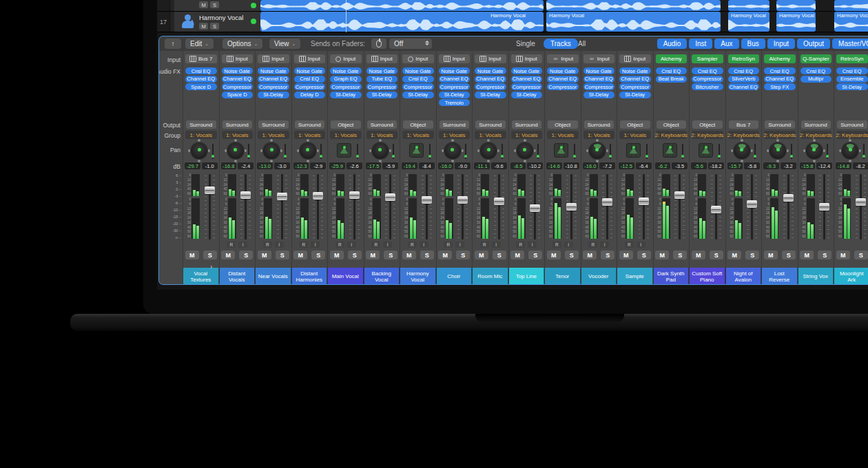  Describe the element at coordinates (788, 166) in the screenshot. I see `peak-db-value: -3.2` at that location.